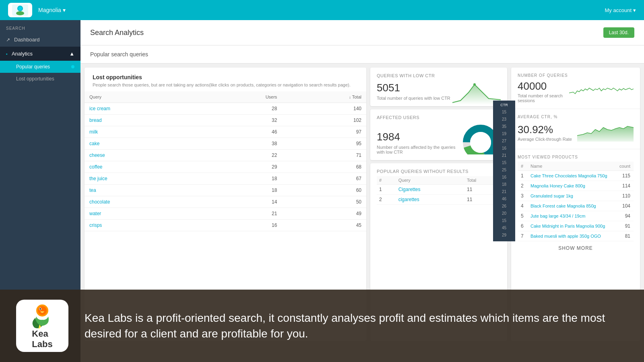  What do you see at coordinates (42, 326) in the screenshot?
I see `branding-logo: Kea Labs` at bounding box center [42, 326].